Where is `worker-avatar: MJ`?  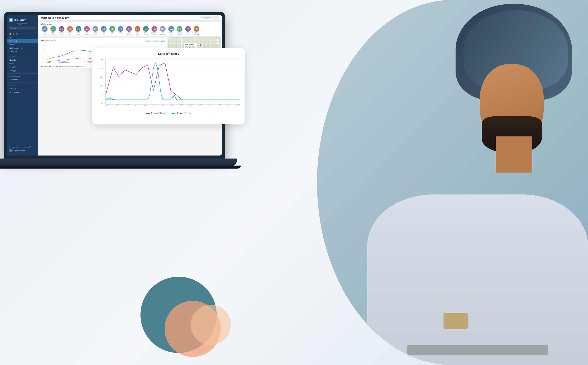
worker-avatar: MJ is located at coordinates (146, 29).